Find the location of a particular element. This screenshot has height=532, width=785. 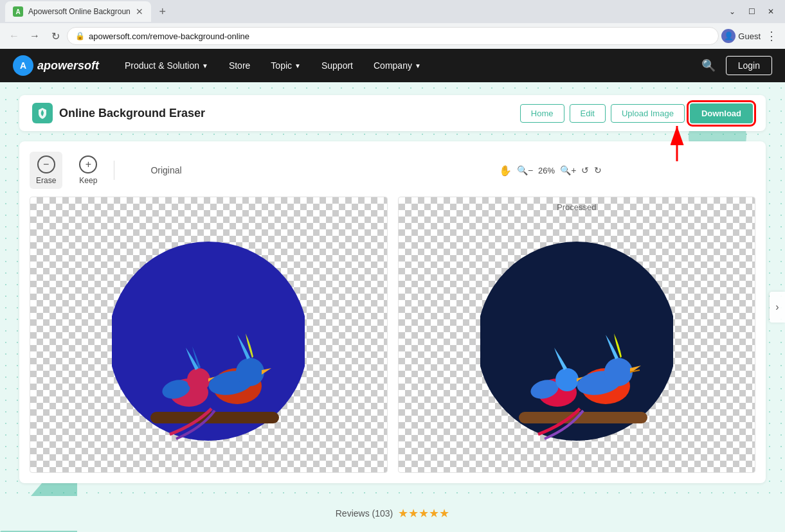

reload-btn: ↻ is located at coordinates (55, 36).